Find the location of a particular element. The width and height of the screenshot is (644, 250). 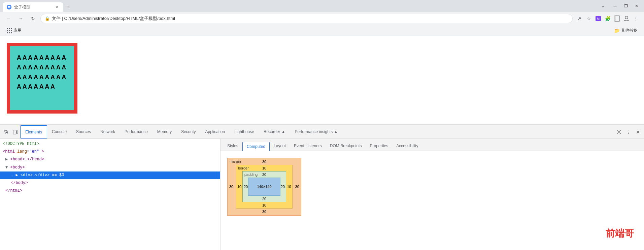

url-text: 文件 | C:/Users/Administrator/Desktop/HTML… is located at coordinates (310, 19).